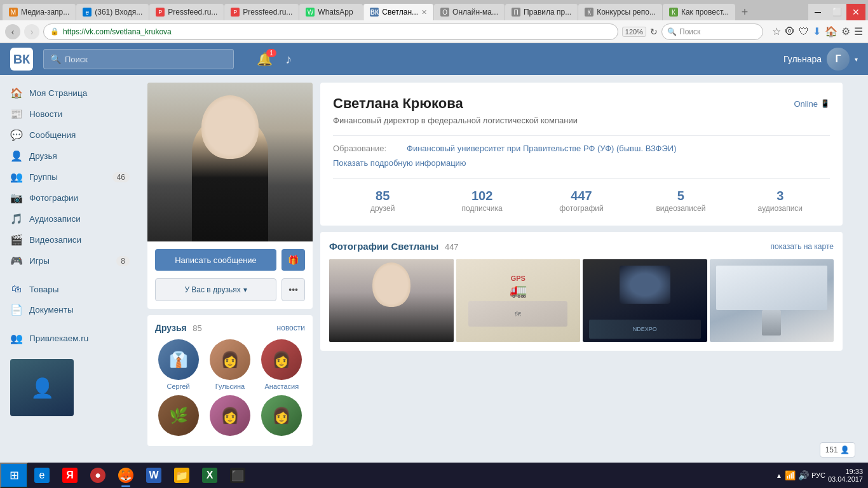  Describe the element at coordinates (264, 59) in the screenshot. I see `vk-notification-icon: 🔔 1` at that location.